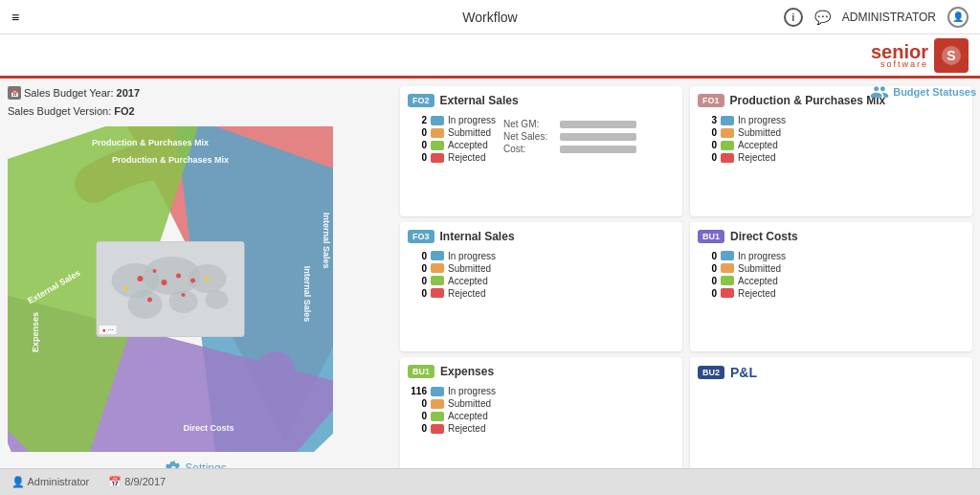  Describe the element at coordinates (823, 17) in the screenshot. I see `chat-icon: 💬` at that location.